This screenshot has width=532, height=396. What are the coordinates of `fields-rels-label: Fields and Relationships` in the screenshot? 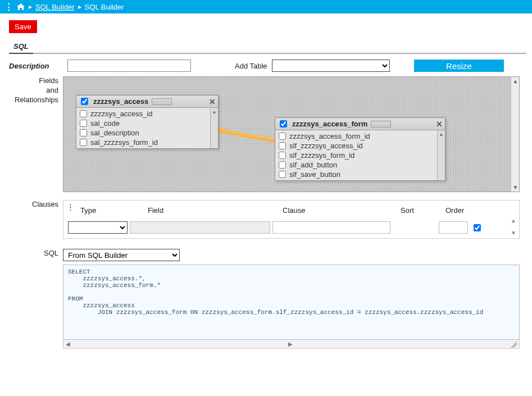 It's located at (36, 91).